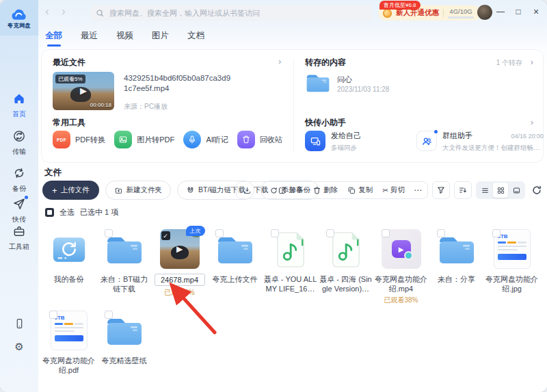  What do you see at coordinates (536, 12) in the screenshot?
I see `close-button: ×` at bounding box center [536, 12].